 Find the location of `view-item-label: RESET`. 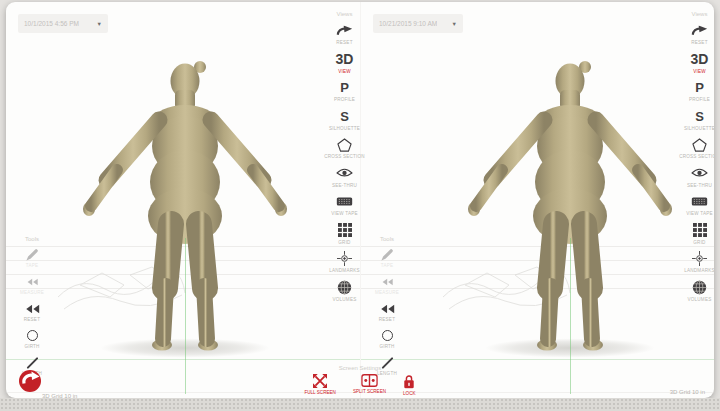

view-item-label: RESET is located at coordinates (344, 42).